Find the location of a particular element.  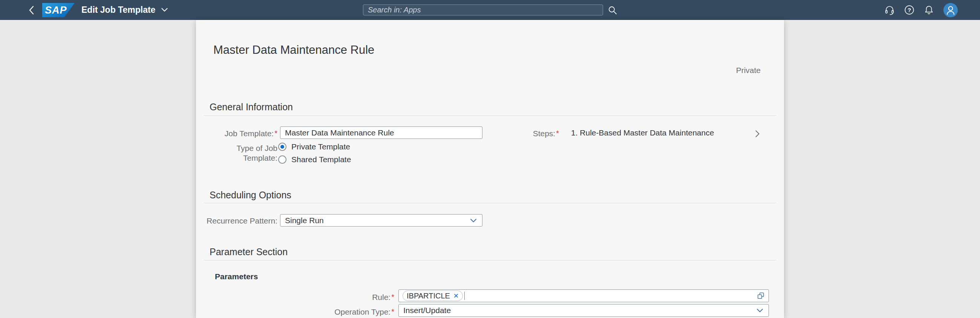

shell-search is located at coordinates (490, 10).